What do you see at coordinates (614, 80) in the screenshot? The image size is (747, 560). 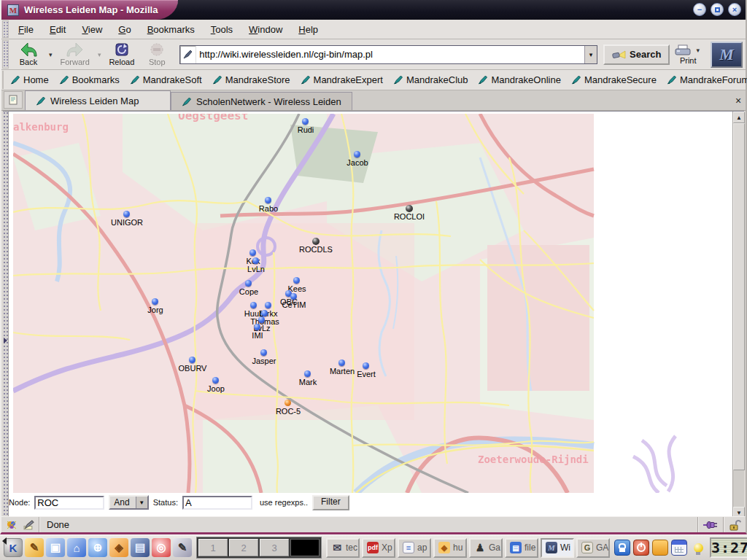 I see `bookmark-item-mandrakesecure: MandrakeSecure` at bounding box center [614, 80].